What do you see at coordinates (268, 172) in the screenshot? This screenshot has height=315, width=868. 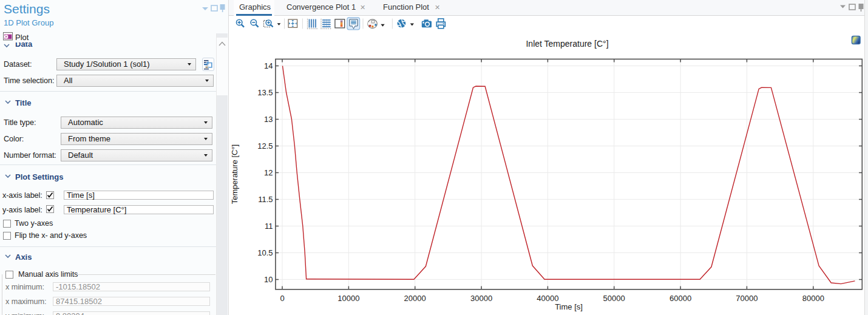 I see `svg-text: 12` at bounding box center [268, 172].